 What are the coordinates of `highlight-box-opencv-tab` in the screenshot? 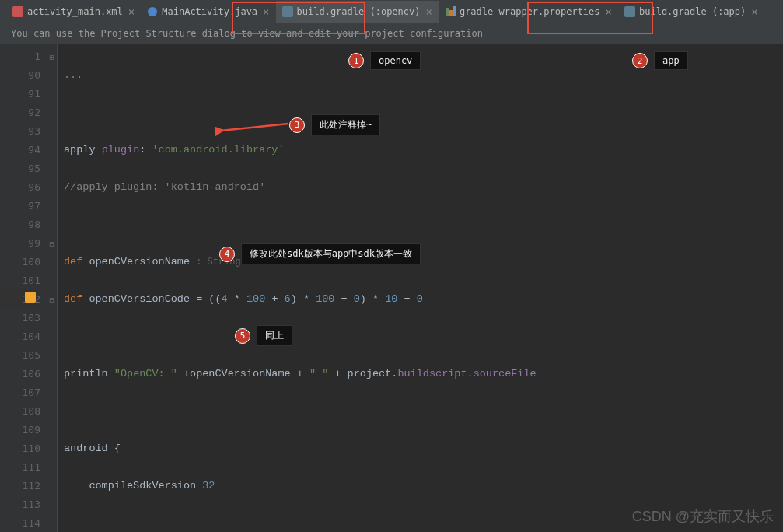 It's located at (299, 18).